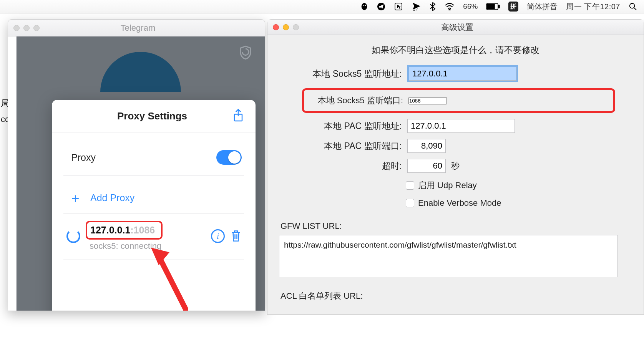 This screenshot has width=644, height=354. I want to click on wifi-icon, so click(450, 7).